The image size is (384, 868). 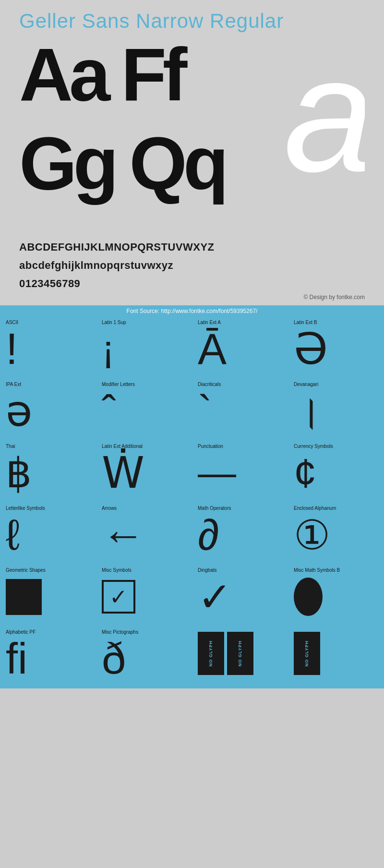 What do you see at coordinates (48, 534) in the screenshot?
I see `cell-letterlike: Letterlike Symbols ℓ` at bounding box center [48, 534].